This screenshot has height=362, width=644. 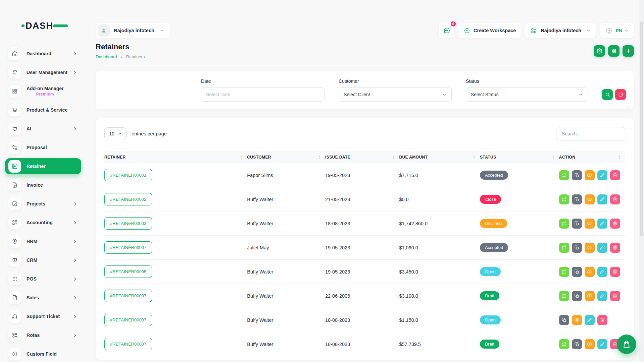 I want to click on sidebar-item-sales: Sales, so click(x=43, y=298).